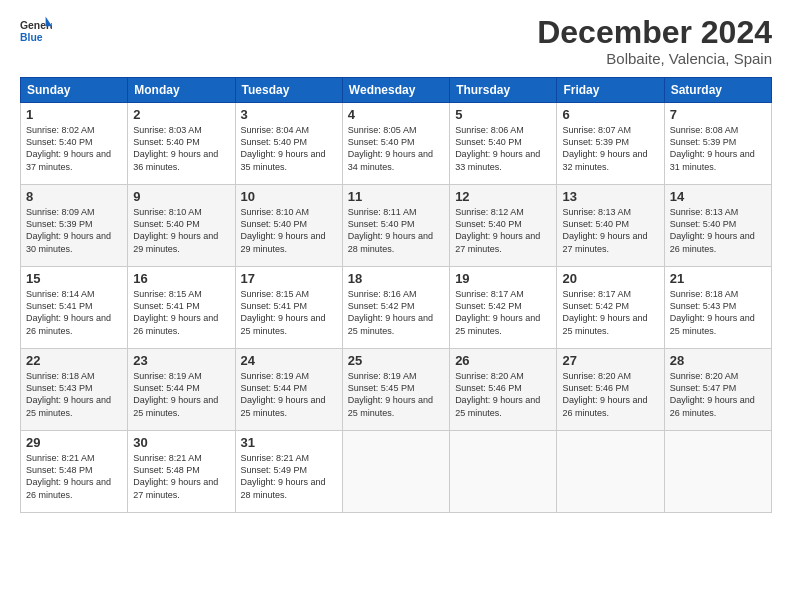  What do you see at coordinates (182, 308) in the screenshot?
I see `calendar-day-cell: 16 Sunrise: 8:15 AM Sunset: 5:41 PM Dayl…` at bounding box center [182, 308].